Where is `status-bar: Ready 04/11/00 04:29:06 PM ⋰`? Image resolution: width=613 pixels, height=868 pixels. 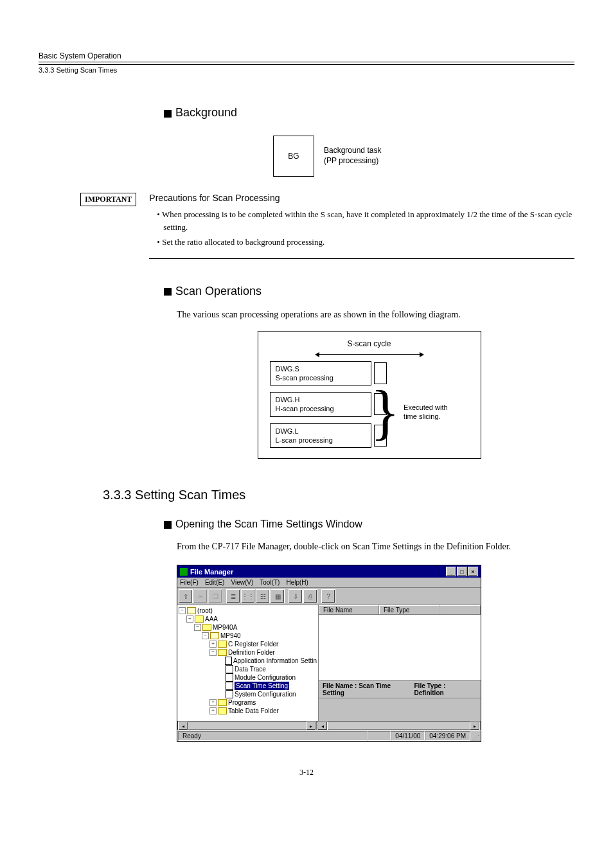
status-bar: Ready 04/11/00 04:29:06 PM ⋰ is located at coordinates (329, 736).